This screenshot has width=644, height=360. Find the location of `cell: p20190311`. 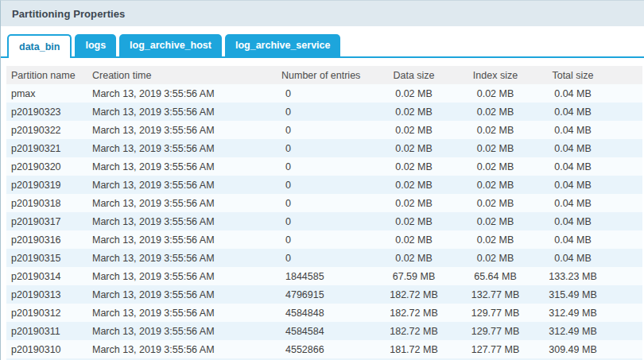

cell: p20190311 is located at coordinates (49, 331).